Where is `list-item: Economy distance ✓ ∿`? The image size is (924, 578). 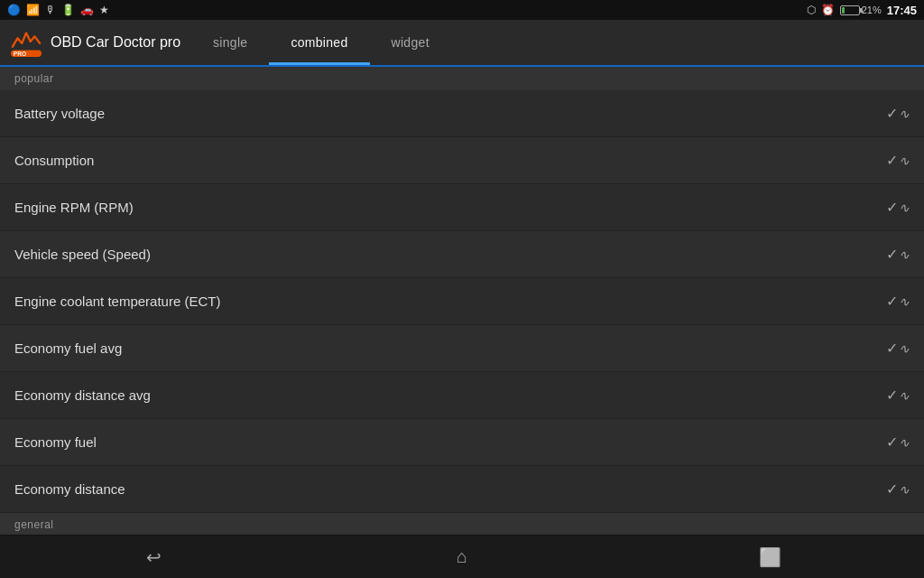
list-item: Economy distance ✓ ∿ is located at coordinates (462, 489).